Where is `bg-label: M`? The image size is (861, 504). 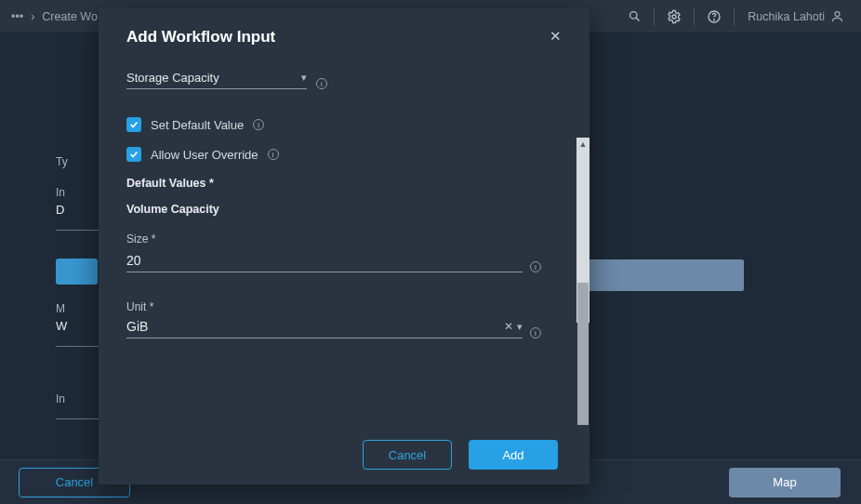 bg-label: M is located at coordinates (60, 309).